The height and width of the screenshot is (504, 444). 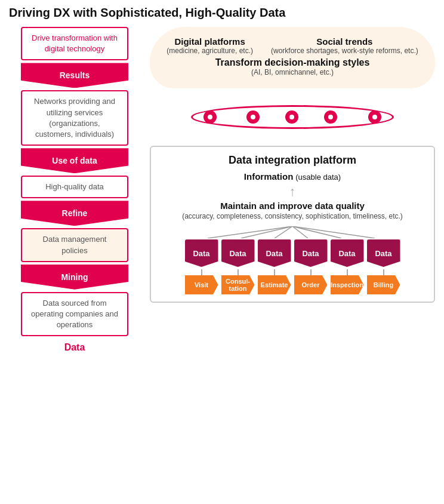 What do you see at coordinates (210, 42) in the screenshot?
I see `digital-platforms-title: Digital platforms` at bounding box center [210, 42].